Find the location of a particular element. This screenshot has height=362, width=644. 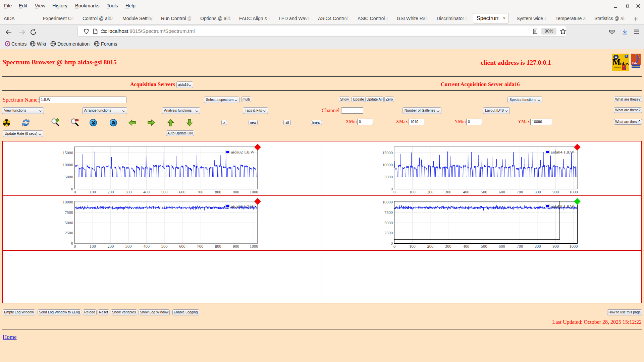

svg-text: aida02 1.8.W is located at coordinates (243, 152).